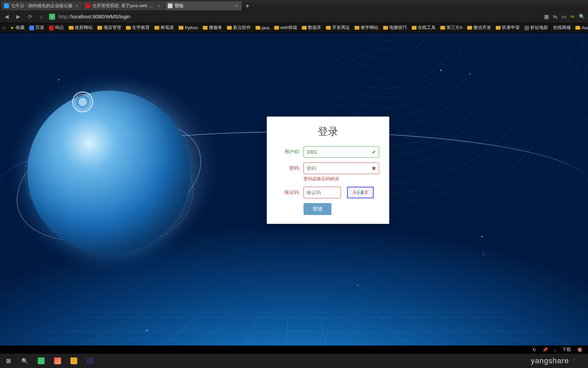 The width and height of the screenshot is (588, 368). What do you see at coordinates (317, 209) in the screenshot?
I see `login-button: 登陆` at bounding box center [317, 209].